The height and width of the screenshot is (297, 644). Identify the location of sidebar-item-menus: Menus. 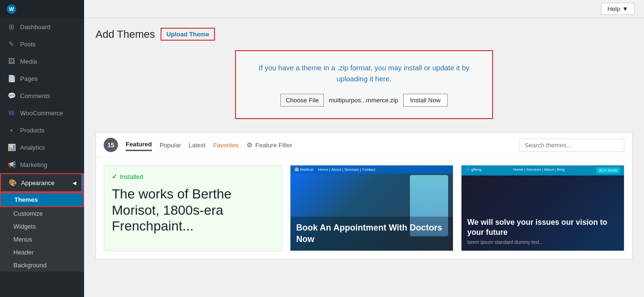
(42, 239).